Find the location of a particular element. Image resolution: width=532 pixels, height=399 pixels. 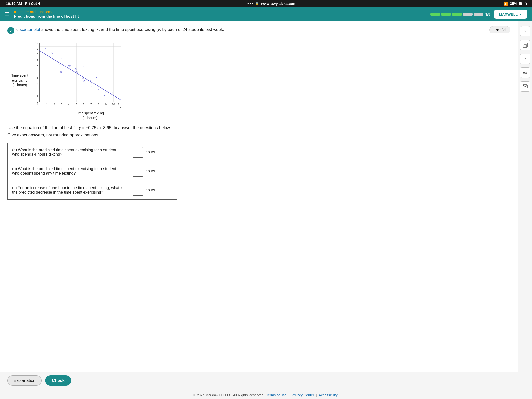

input-hours-c: hours is located at coordinates (153, 190).